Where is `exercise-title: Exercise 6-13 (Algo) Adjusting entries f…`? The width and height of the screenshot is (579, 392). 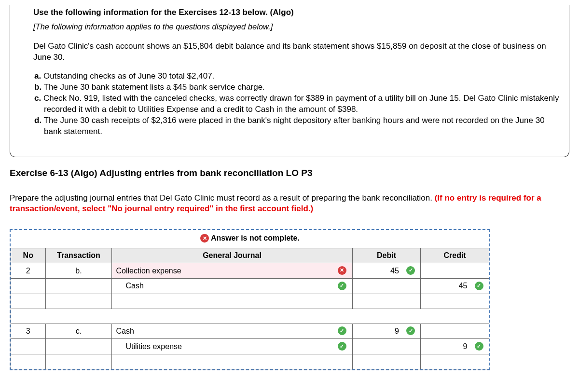 exercise-title: Exercise 6-13 (Algo) Adjusting entries f… is located at coordinates (290, 173).